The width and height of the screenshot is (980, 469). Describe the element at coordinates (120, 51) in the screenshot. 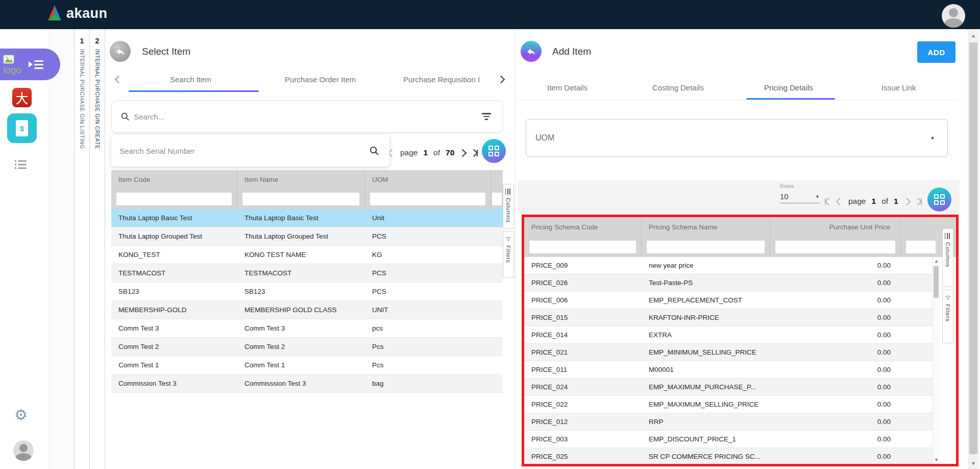

I see `select-item-back-button` at that location.